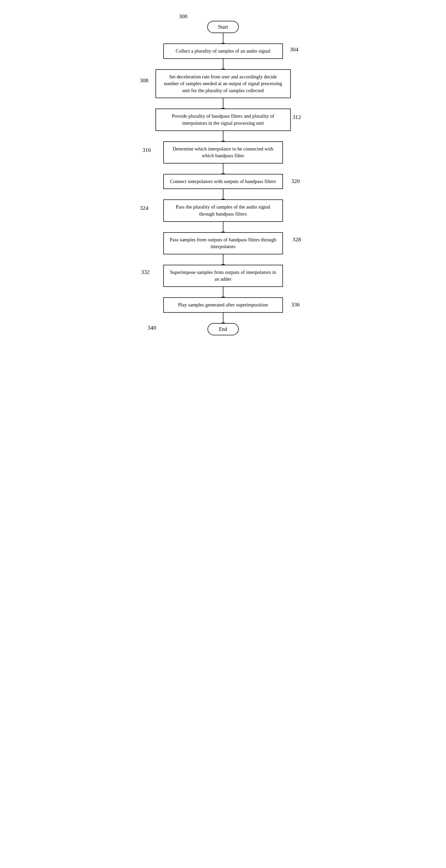 The height and width of the screenshot is (868, 446). Describe the element at coordinates (223, 243) in the screenshot. I see `step-328-text: Pass samples from outputs of bandpass fi…` at that location.